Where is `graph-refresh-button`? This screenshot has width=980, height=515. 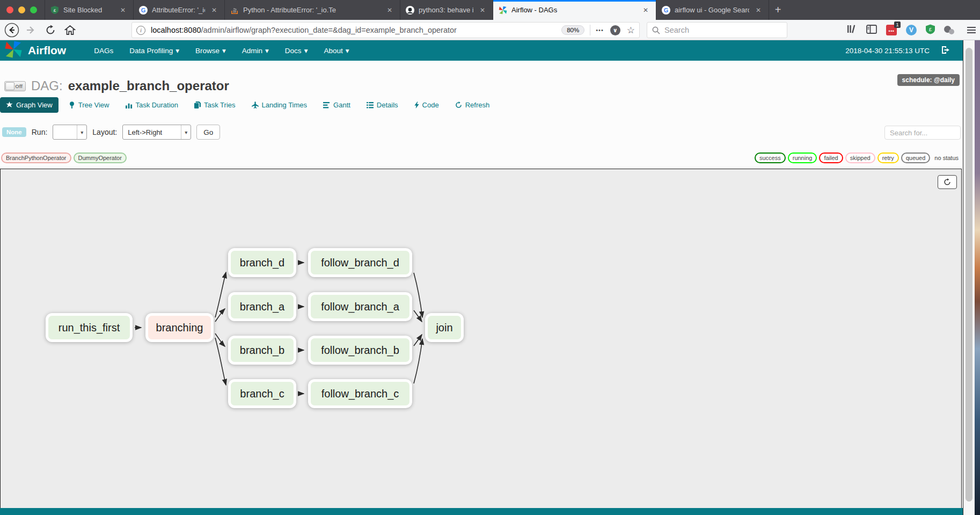 graph-refresh-button is located at coordinates (947, 182).